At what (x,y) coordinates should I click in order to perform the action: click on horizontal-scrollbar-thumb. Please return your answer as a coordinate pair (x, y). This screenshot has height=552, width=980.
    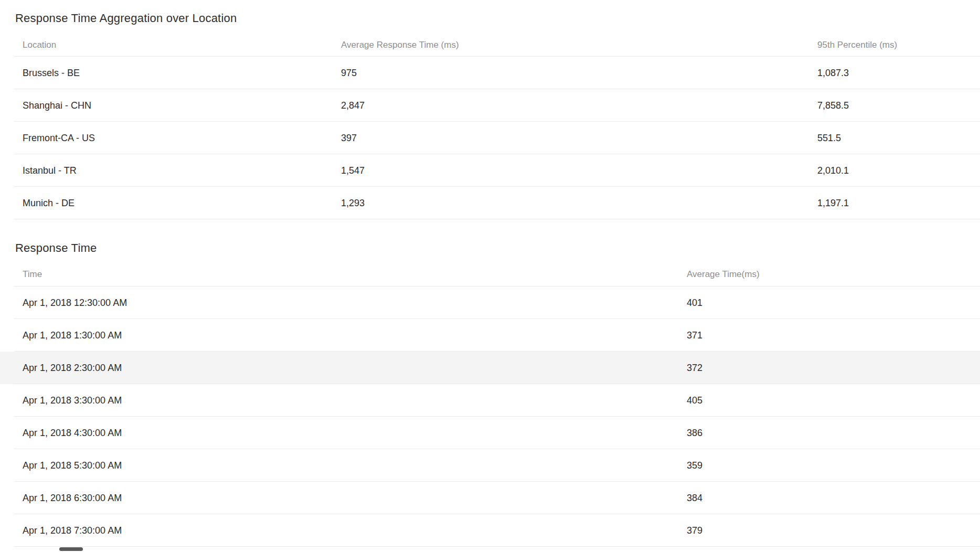
    Looking at the image, I should click on (71, 549).